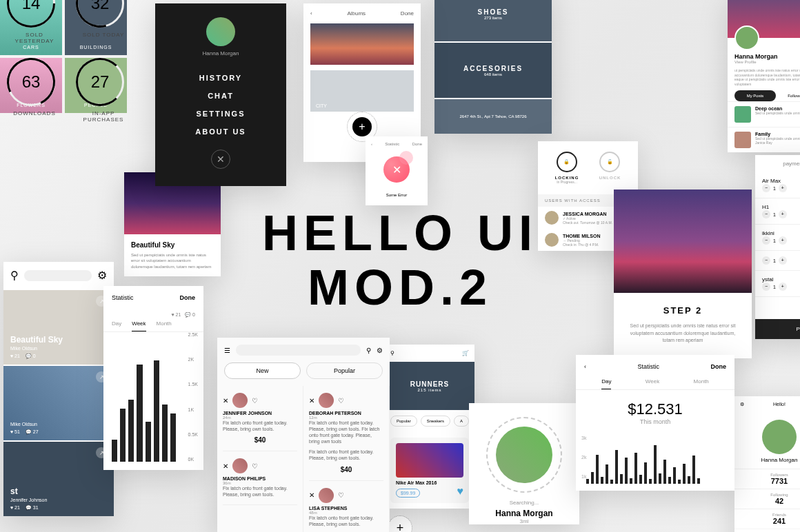 The height and width of the screenshot is (532, 800). Describe the element at coordinates (153, 401) in the screenshot. I see `bar-chart: 2.5K2K1.5K1K0.5K0K` at that location.